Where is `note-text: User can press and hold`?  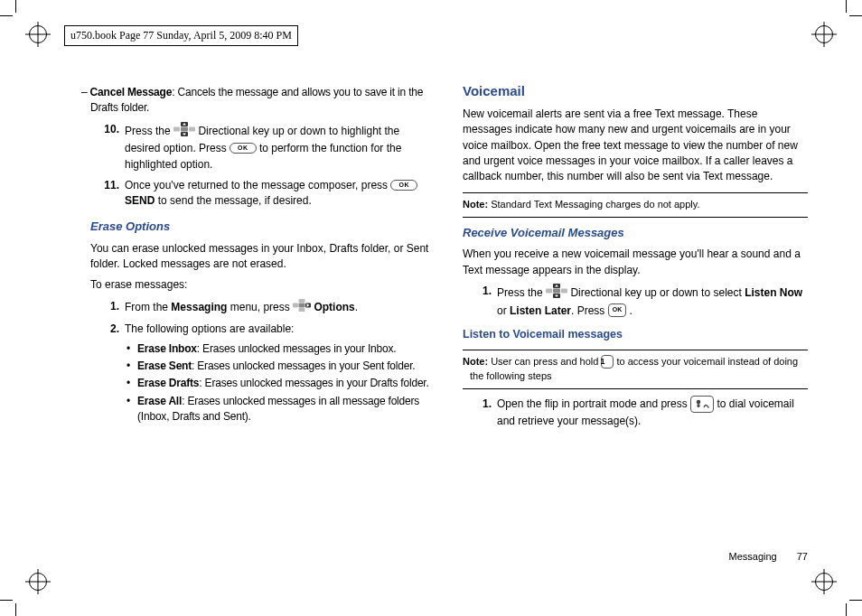
note-text: User can press and hold is located at coordinates (544, 361).